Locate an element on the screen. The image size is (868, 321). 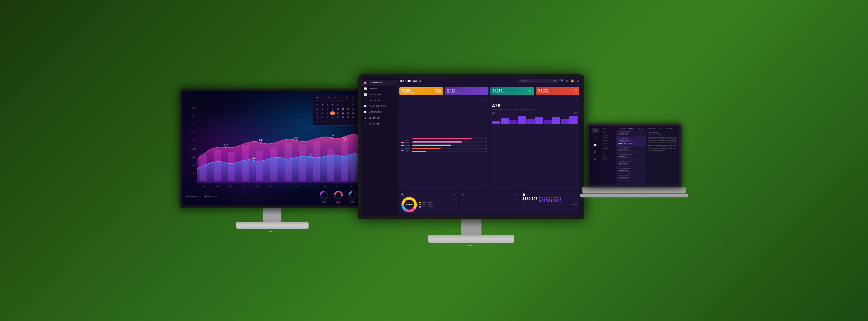
sidebar-item-support: ❓ SUPPORT is located at coordinates (379, 124).